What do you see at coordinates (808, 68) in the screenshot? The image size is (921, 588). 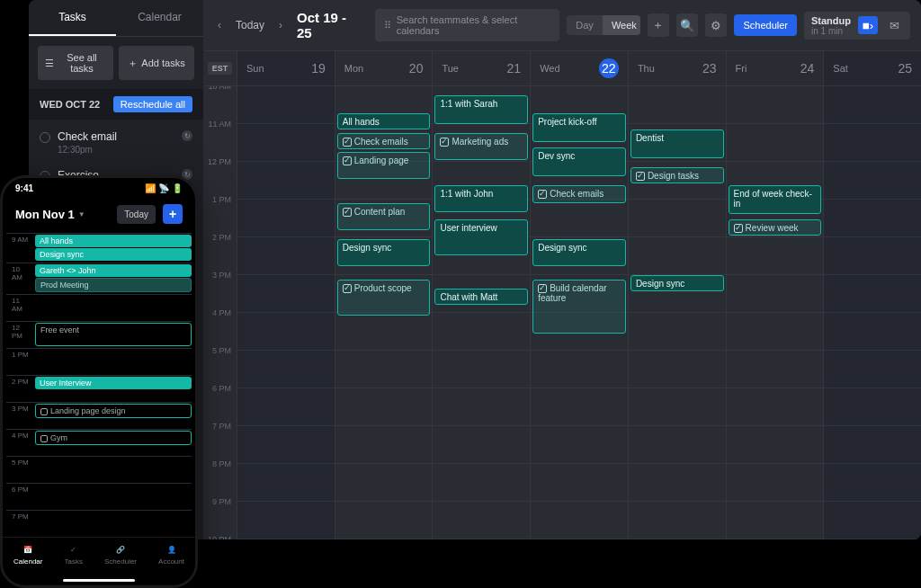 I see `day-number: 24` at bounding box center [808, 68].